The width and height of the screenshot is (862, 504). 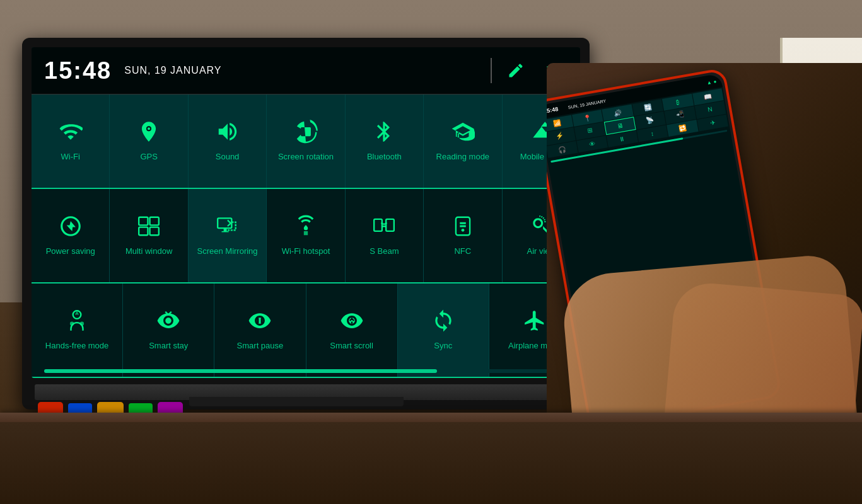 What do you see at coordinates (169, 330) in the screenshot?
I see `tile-smart-stay: Smart stay` at bounding box center [169, 330].